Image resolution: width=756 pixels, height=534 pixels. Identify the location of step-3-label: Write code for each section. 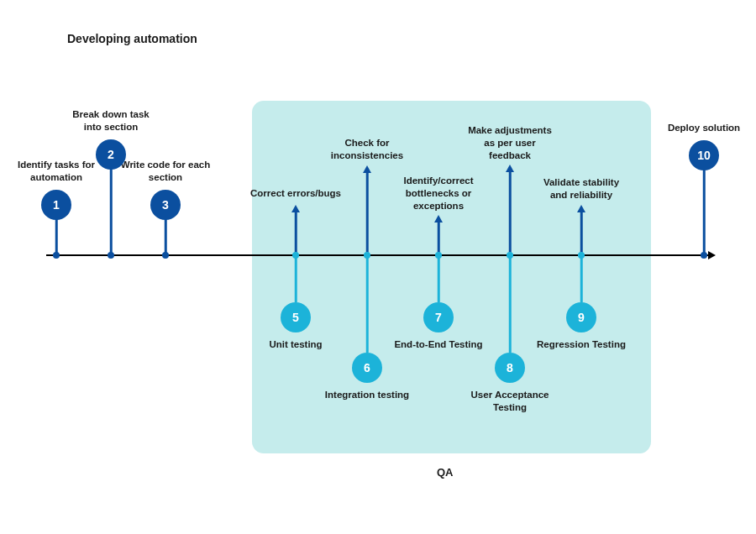
(166, 171).